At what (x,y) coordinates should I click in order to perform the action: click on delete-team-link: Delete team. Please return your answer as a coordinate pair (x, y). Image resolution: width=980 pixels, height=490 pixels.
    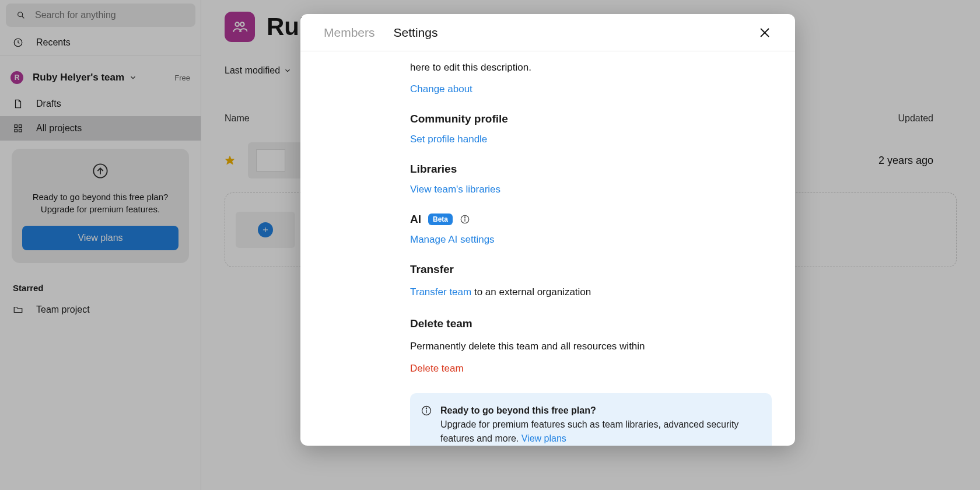
    Looking at the image, I should click on (591, 369).